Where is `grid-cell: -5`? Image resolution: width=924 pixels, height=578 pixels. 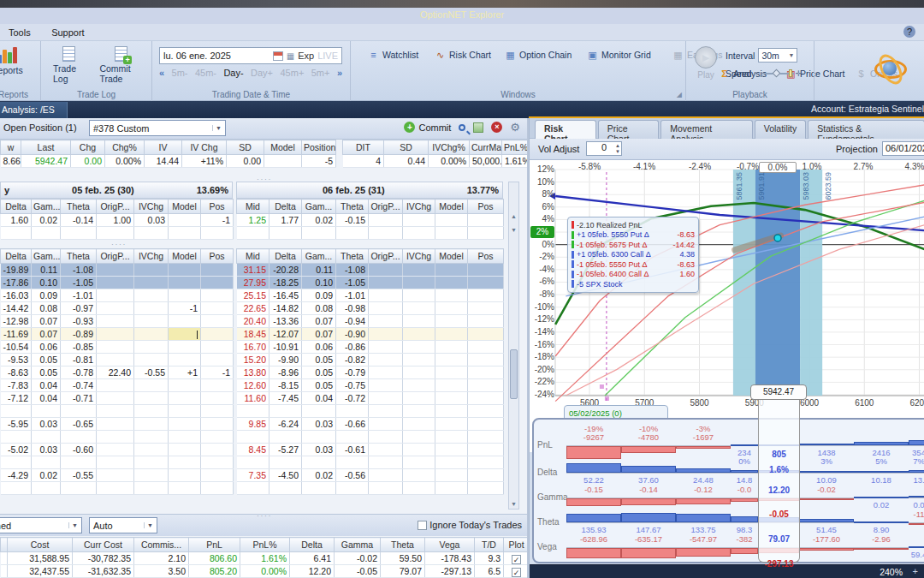 grid-cell: -5 is located at coordinates (319, 161).